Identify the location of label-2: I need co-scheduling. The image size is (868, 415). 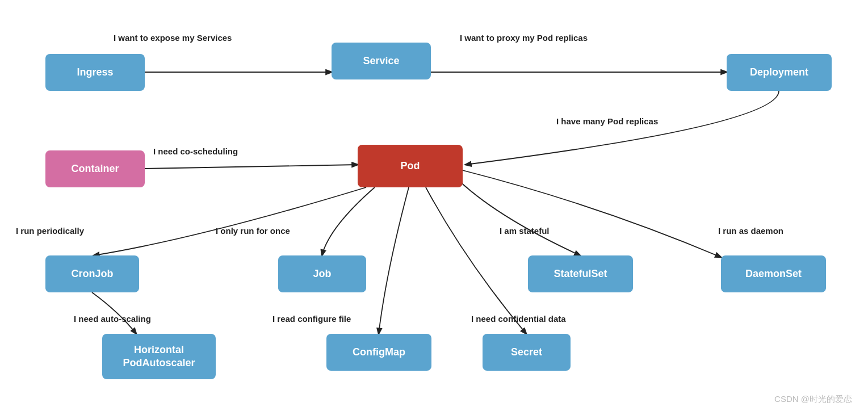
(195, 151).